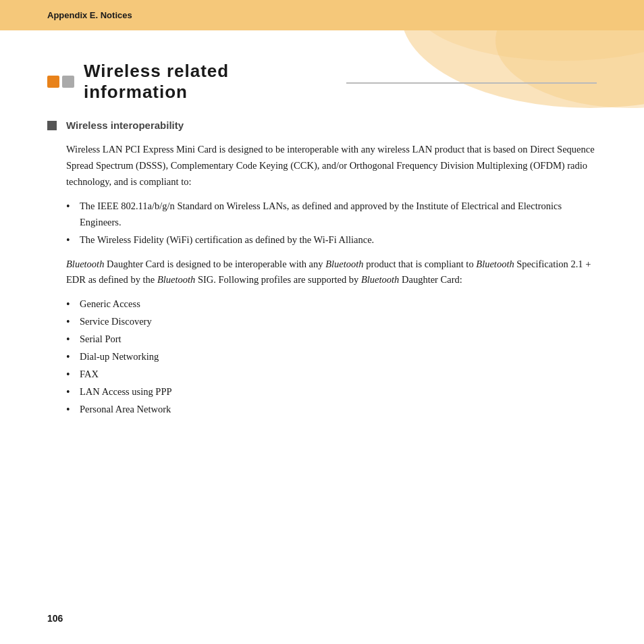 The width and height of the screenshot is (644, 644). What do you see at coordinates (431, 279) in the screenshot?
I see `para2-end: Daughter Card:` at bounding box center [431, 279].